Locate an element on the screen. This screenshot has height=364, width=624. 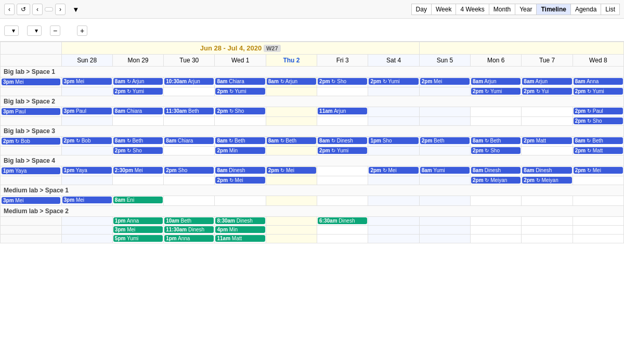
calendar-cell: 8am Dinesh is located at coordinates (496, 172).